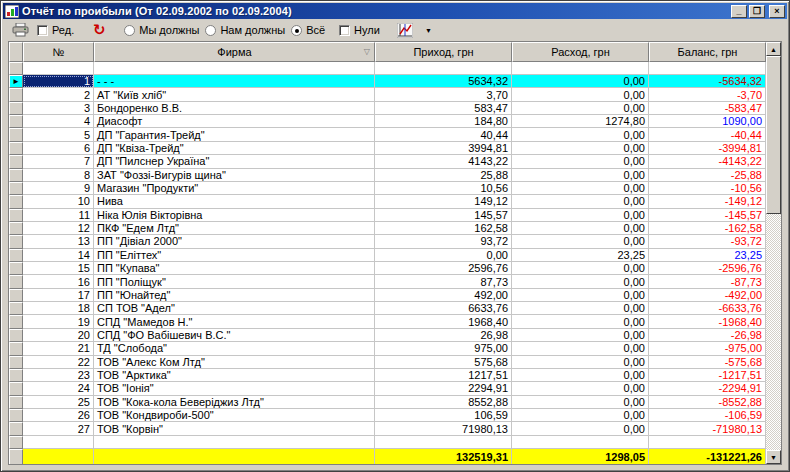 Image resolution: width=790 pixels, height=472 pixels. I want to click on firm-cell: ТОВ "Кока-кола Беверіджиз Лтд", so click(234, 402).